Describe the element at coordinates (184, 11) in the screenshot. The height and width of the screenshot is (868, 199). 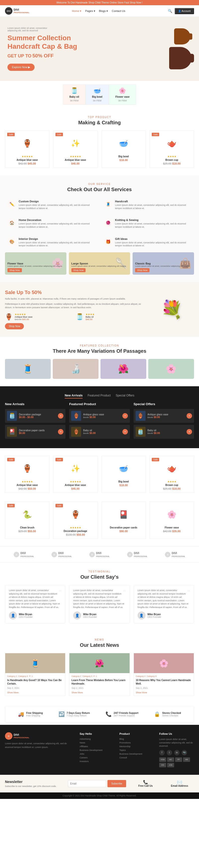
I see `account-button: 👤 Account` at that location.